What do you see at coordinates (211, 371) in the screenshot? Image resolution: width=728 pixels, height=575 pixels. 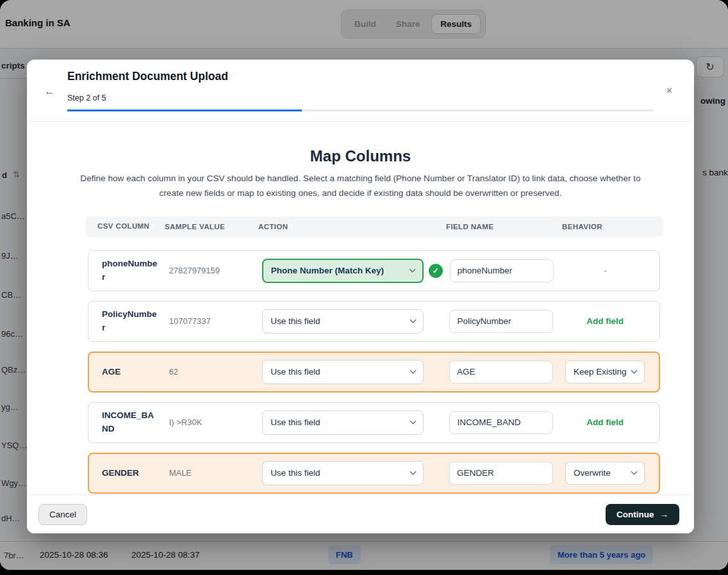 I see `sample-value: 62` at bounding box center [211, 371].